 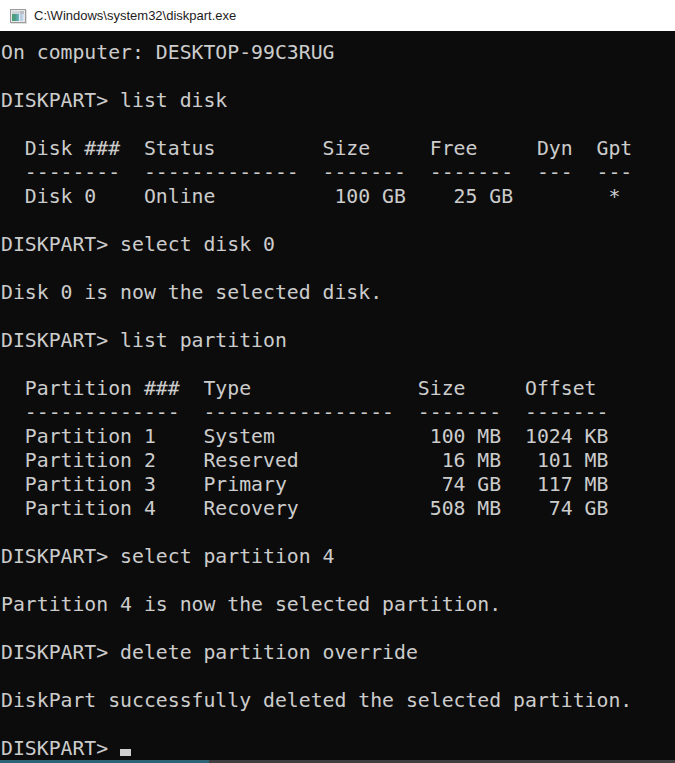 I want to click on window-title: C:\Windows\system32\diskpart.exe, so click(x=135, y=16).